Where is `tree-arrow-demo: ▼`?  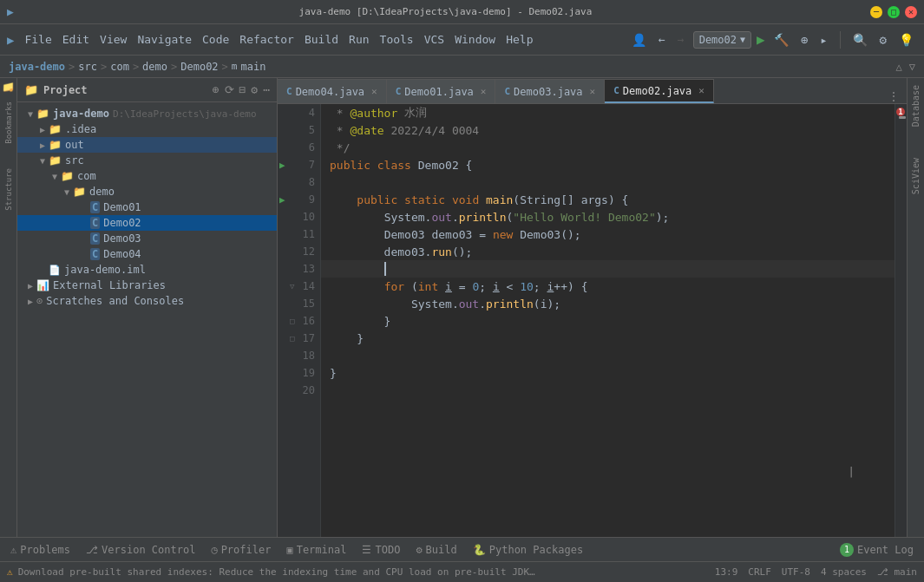
tree-arrow-demo: ▼ is located at coordinates (67, 193).